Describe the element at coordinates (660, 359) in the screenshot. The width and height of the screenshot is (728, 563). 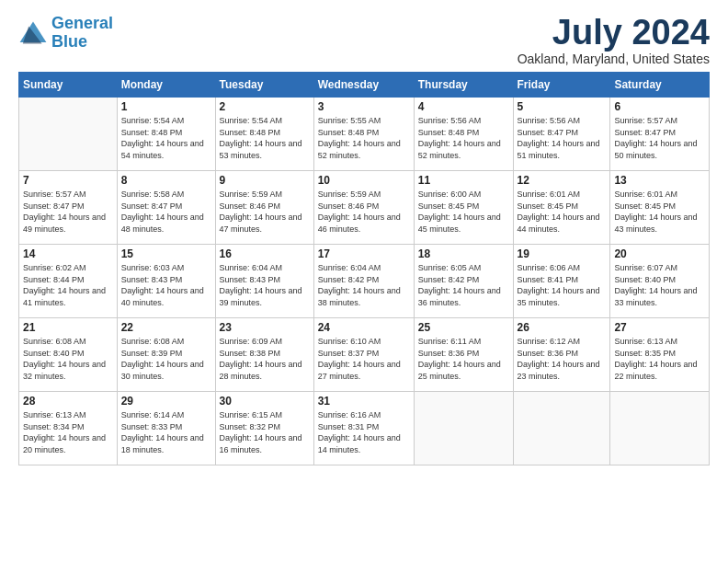
I see `cell-info: Sunrise: 6:13 AM Sunset: 8:35 PM Dayligh…` at that location.